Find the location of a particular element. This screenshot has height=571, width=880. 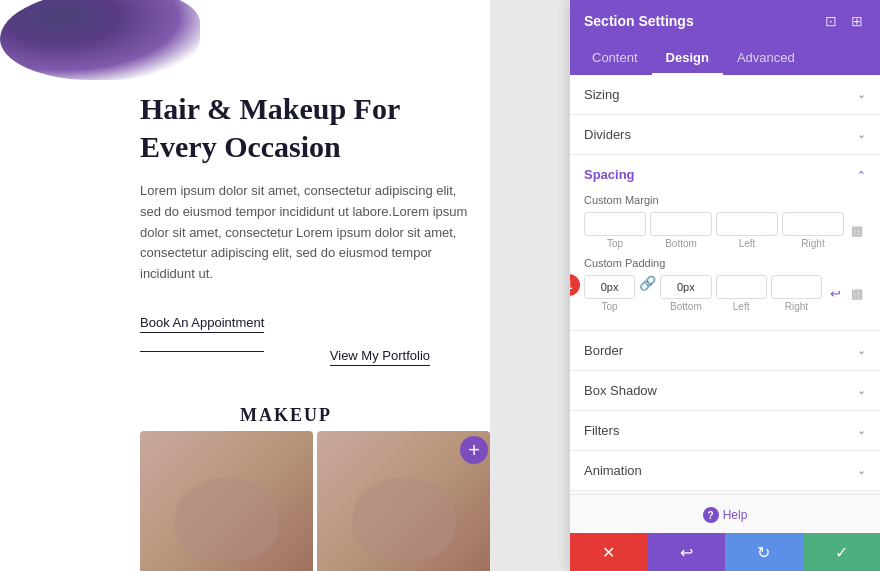

section-dividers-header: Dividers ⌄ is located at coordinates (725, 134).